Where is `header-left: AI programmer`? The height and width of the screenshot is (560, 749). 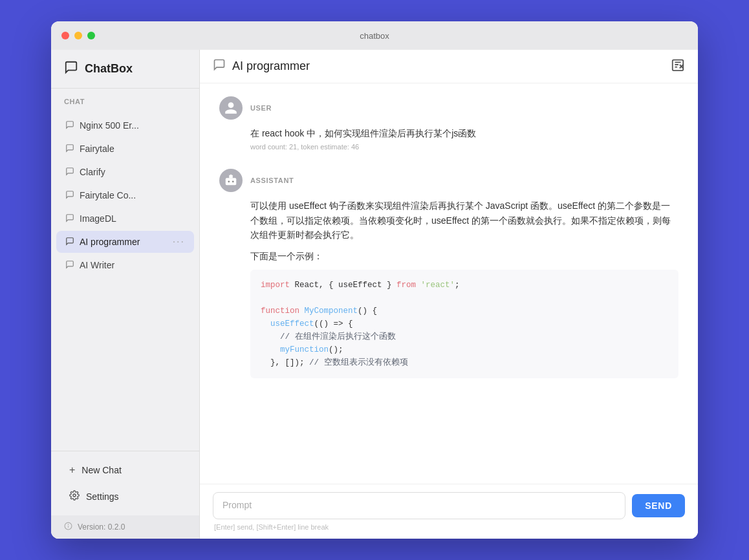
header-left: AI programmer is located at coordinates (261, 66).